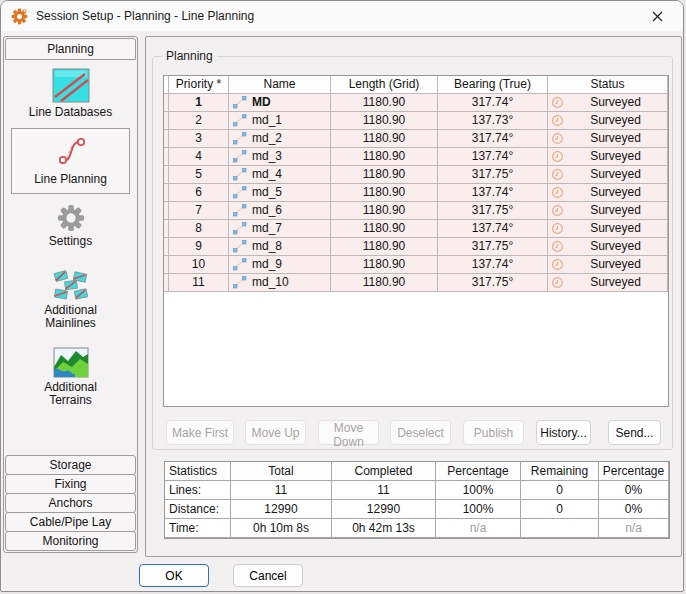 This screenshot has height=594, width=686. I want to click on column-header-length: Length (Grid), so click(384, 85).